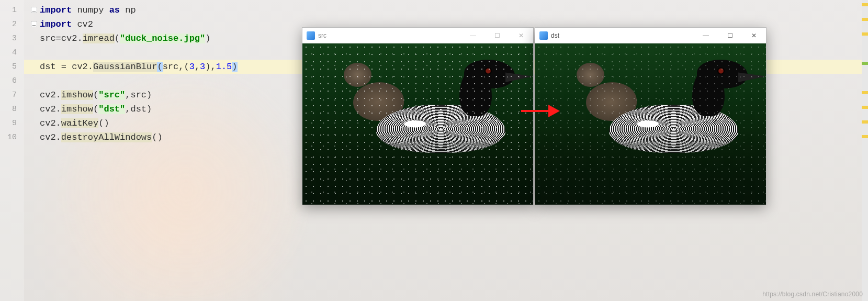 The image size is (868, 301). Describe the element at coordinates (651, 36) in the screenshot. I see `window-titlebar: dst — ☐ ✕` at that location.